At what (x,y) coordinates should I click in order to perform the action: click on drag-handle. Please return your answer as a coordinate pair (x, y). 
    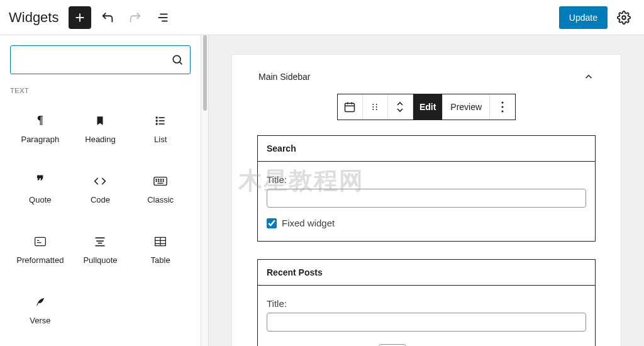
    Looking at the image, I should click on (375, 107).